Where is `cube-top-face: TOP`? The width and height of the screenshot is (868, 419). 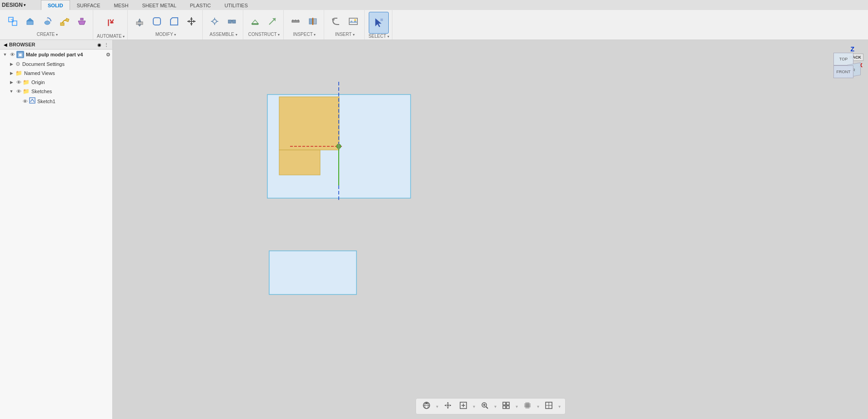
cube-top-face: TOP is located at coordinates (843, 59).